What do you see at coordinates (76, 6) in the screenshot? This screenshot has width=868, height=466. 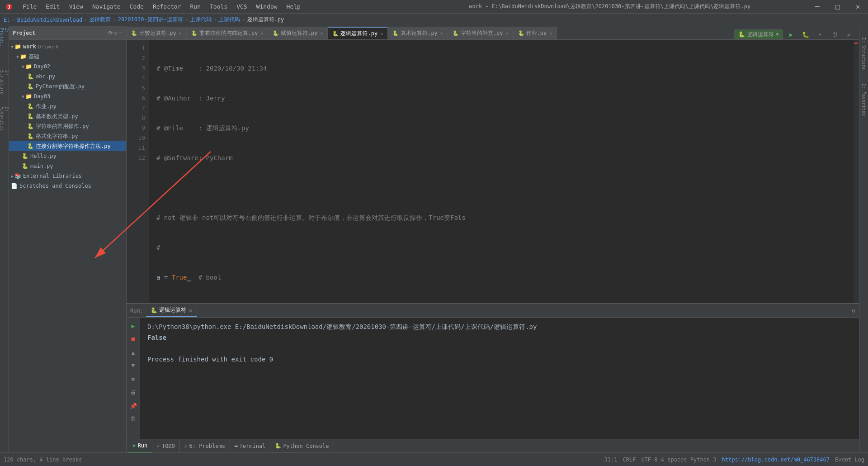 I see `menu-item-view: View` at bounding box center [76, 6].